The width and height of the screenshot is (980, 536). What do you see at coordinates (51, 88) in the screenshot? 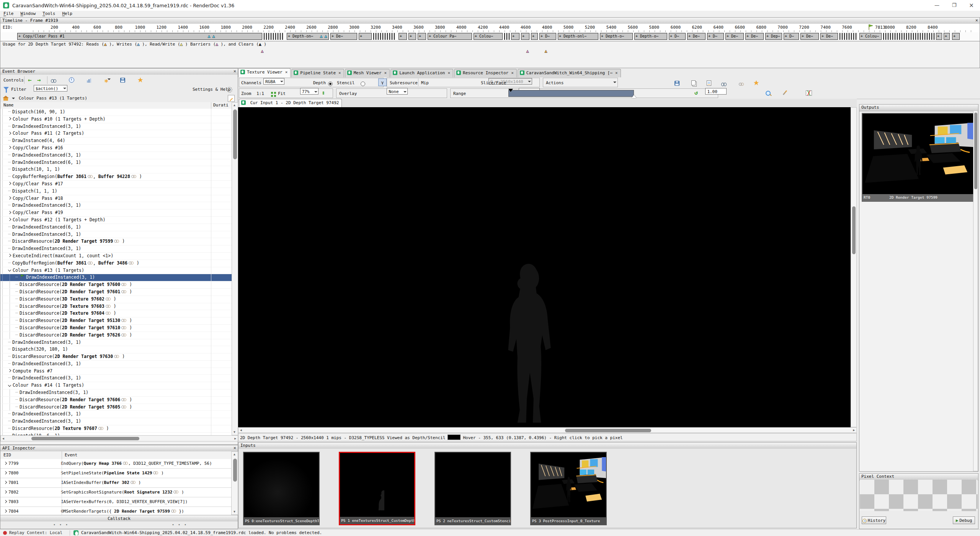
I see `filter-input: $action()` at bounding box center [51, 88].